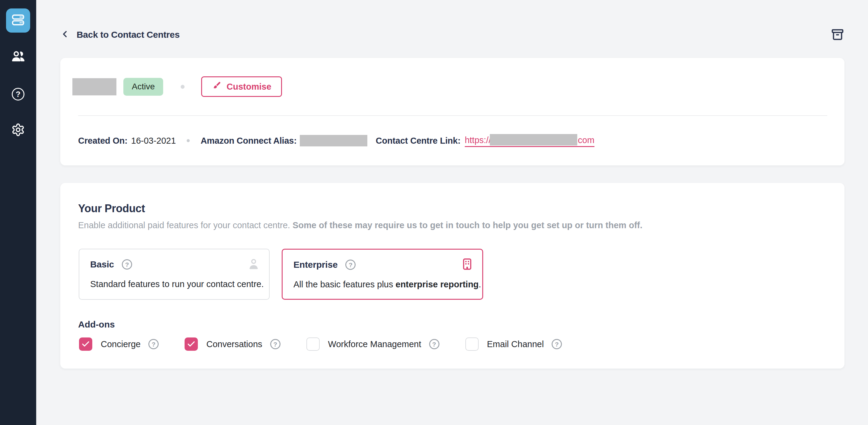  Describe the element at coordinates (234, 344) in the screenshot. I see `conversations-label: Conversations` at that location.